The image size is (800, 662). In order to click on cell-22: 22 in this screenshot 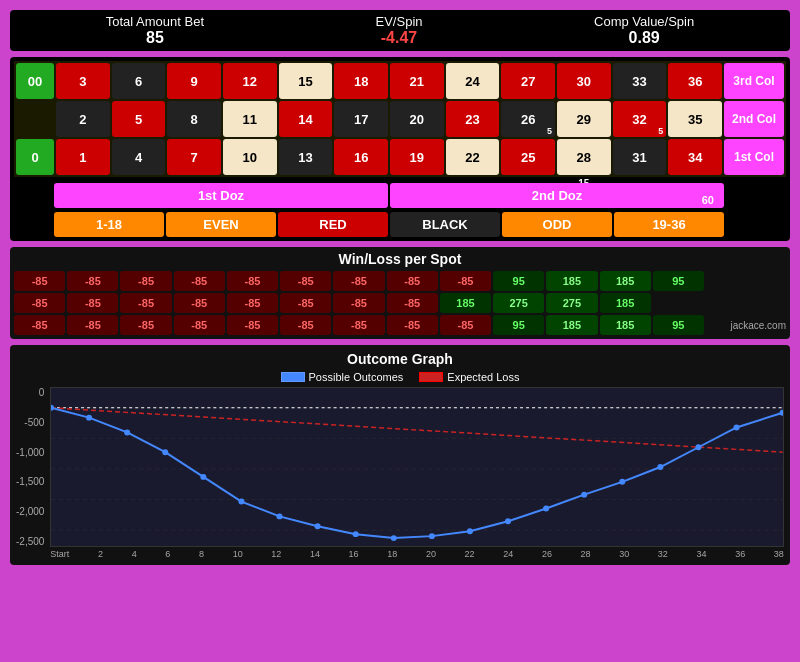, I will do `click(473, 157)`.